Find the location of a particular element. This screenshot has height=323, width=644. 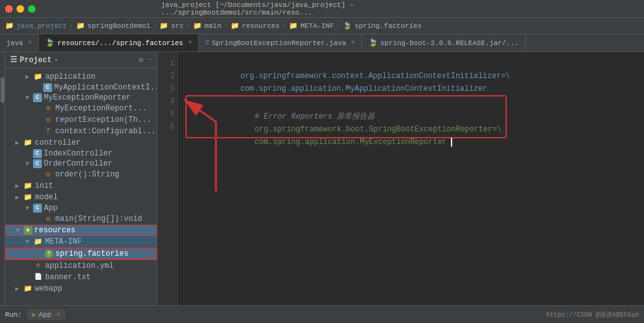

sidebar-settings-icon: ⚙ is located at coordinates (141, 60).